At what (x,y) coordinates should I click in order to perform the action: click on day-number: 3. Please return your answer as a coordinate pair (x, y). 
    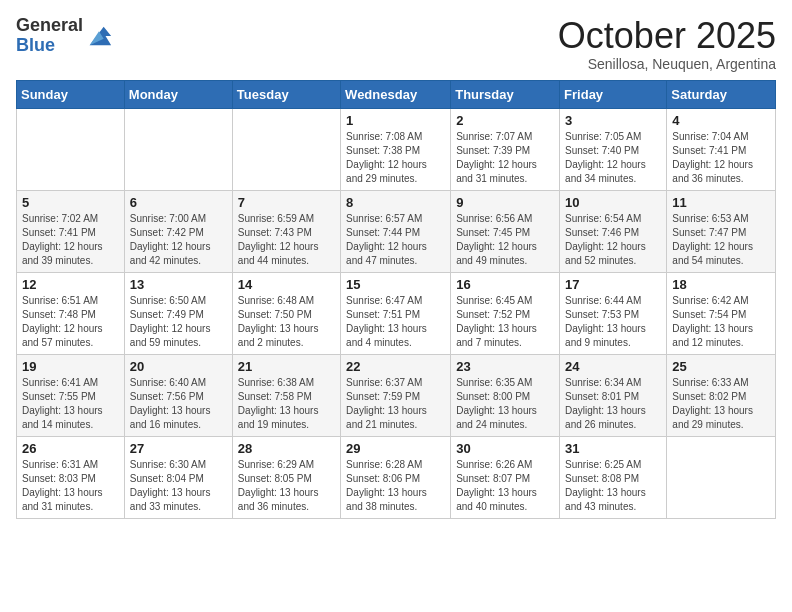
    Looking at the image, I should click on (613, 120).